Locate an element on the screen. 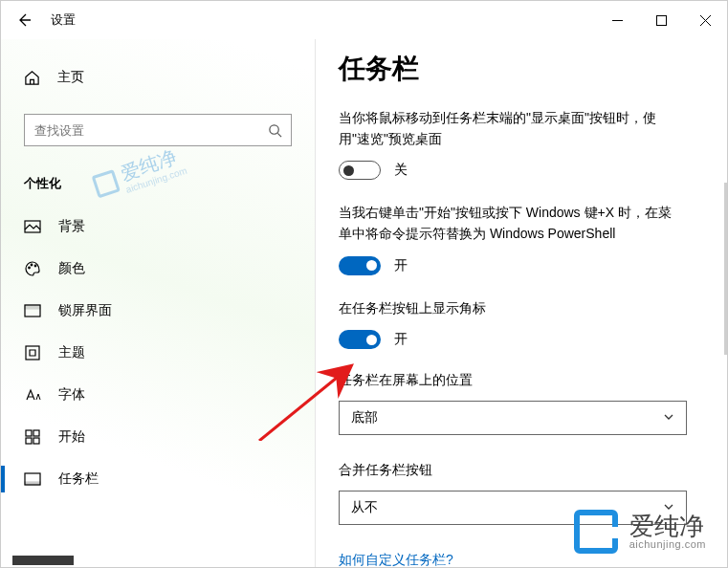 The image size is (728, 568). toggle-powershell-state: 开 is located at coordinates (401, 266).